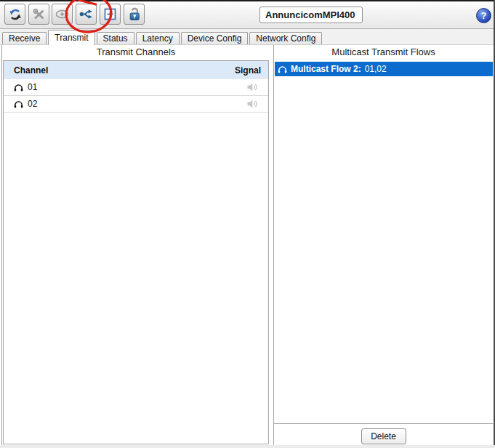 The image size is (495, 448). Describe the element at coordinates (136, 105) in the screenshot. I see `channel-row-02: 02` at that location.